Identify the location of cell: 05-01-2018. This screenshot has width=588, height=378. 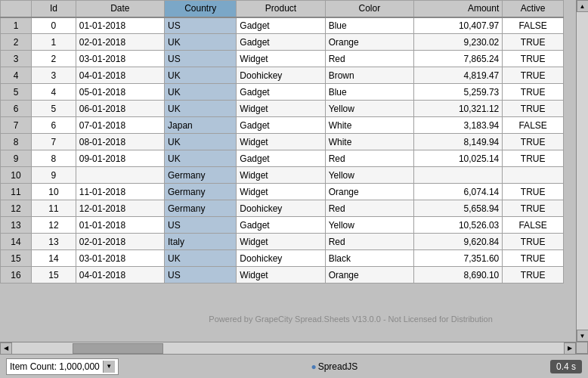
(119, 92).